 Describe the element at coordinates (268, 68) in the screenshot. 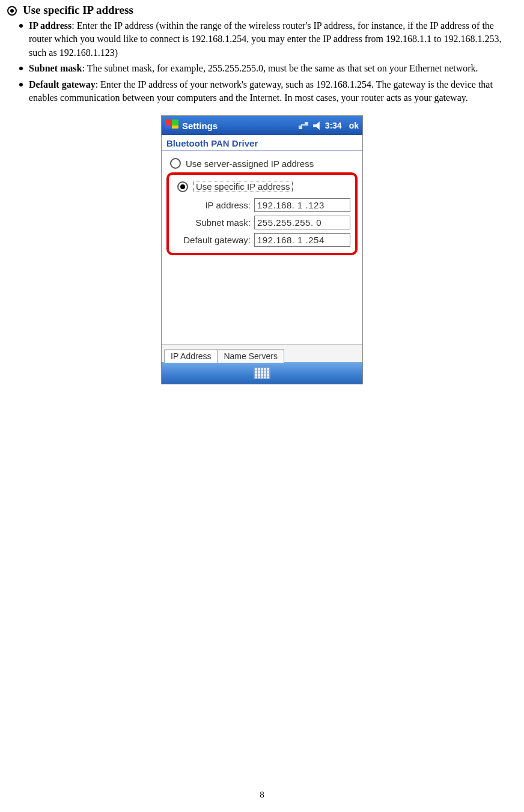

I see `bullet-subnet-mask: Subnet mask: The subnet mask, for exampl…` at that location.